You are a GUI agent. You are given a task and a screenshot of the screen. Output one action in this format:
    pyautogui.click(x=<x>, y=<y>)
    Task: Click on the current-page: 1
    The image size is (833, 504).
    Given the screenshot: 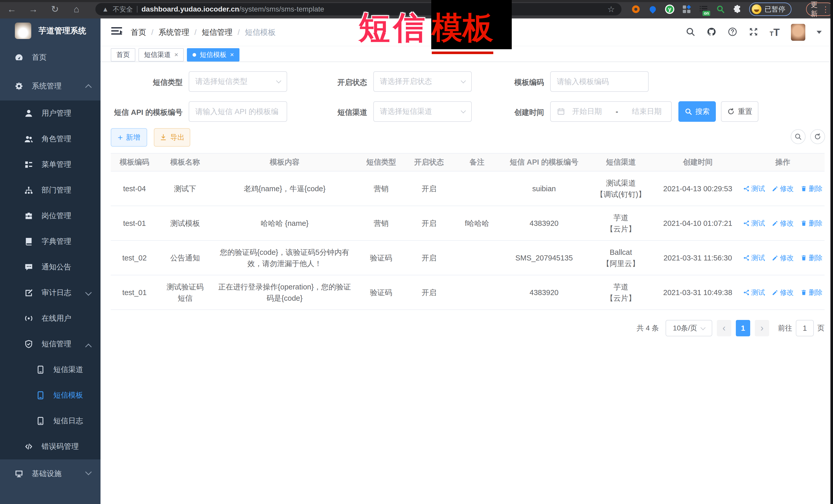 What is the action you would take?
    pyautogui.click(x=743, y=328)
    